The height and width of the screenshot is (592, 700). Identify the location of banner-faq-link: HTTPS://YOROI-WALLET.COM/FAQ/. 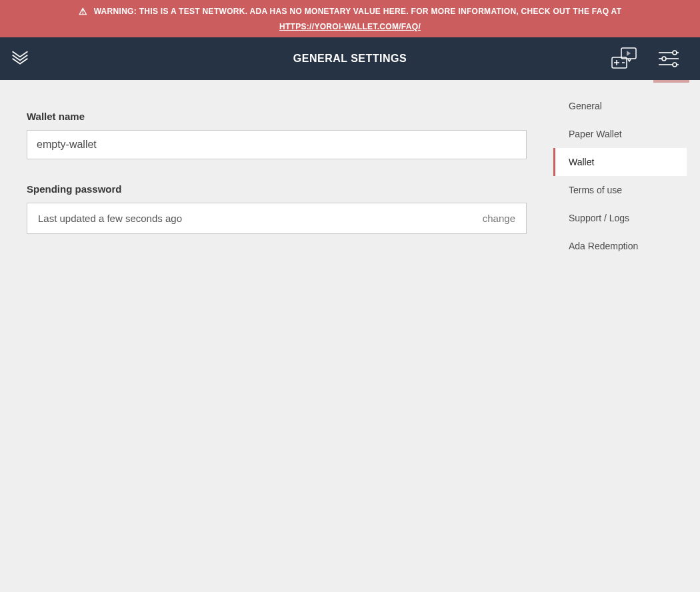
(350, 27).